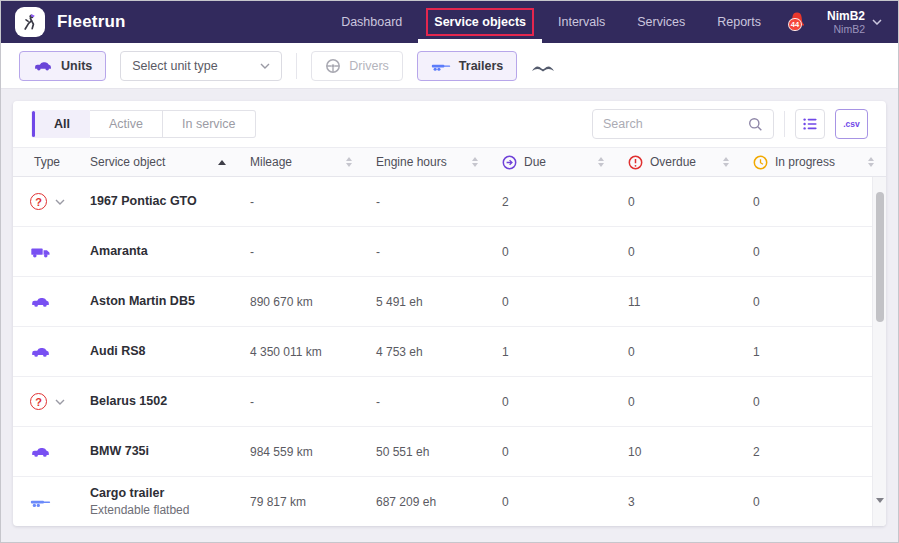 The image size is (899, 543). Describe the element at coordinates (38, 402) in the screenshot. I see `unknown-type-icon: ?` at that location.